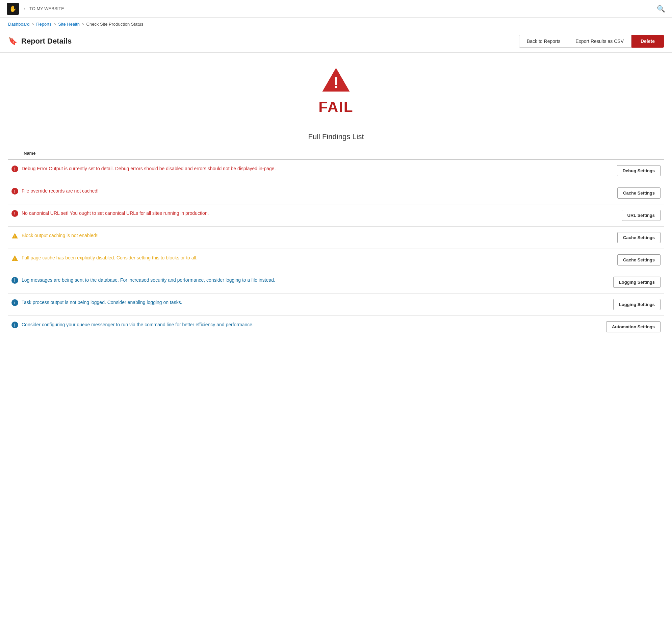 This screenshot has width=672, height=635. I want to click on table-row: i Consider configuring your queue messen…, so click(336, 327).